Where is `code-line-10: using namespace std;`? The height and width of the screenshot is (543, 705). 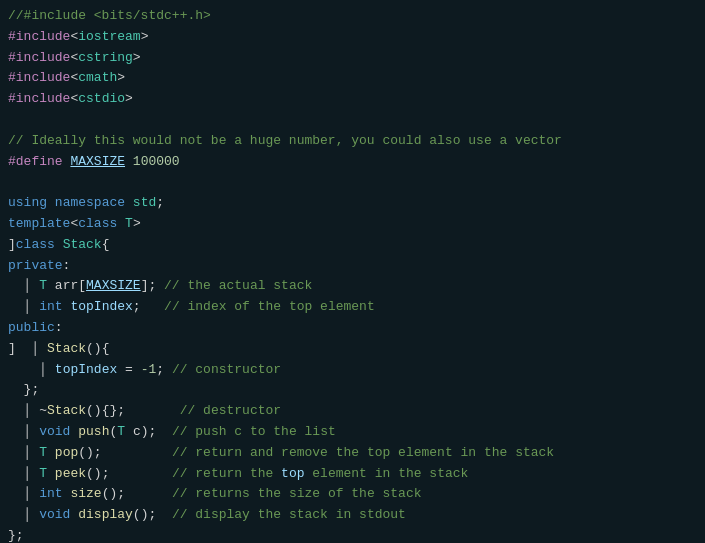
code-line-10: using namespace std; is located at coordinates (352, 204).